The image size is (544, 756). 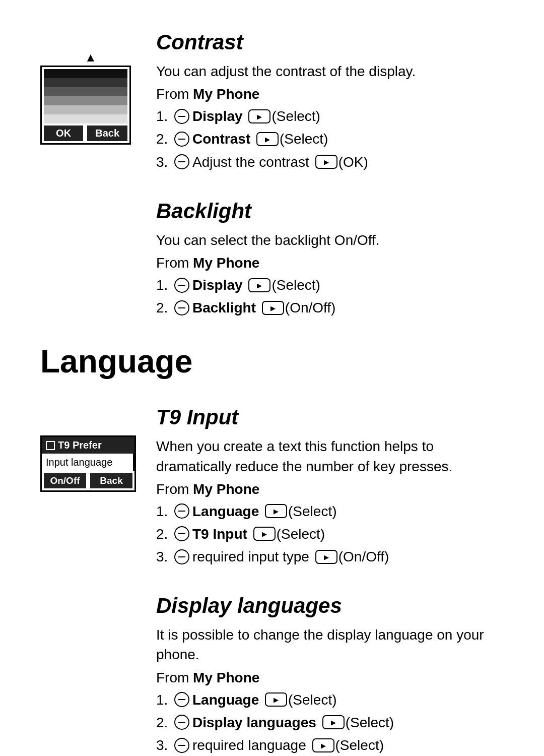 What do you see at coordinates (330, 700) in the screenshot?
I see `dl-step-1: 1. Language ▶ (Select)` at bounding box center [330, 700].